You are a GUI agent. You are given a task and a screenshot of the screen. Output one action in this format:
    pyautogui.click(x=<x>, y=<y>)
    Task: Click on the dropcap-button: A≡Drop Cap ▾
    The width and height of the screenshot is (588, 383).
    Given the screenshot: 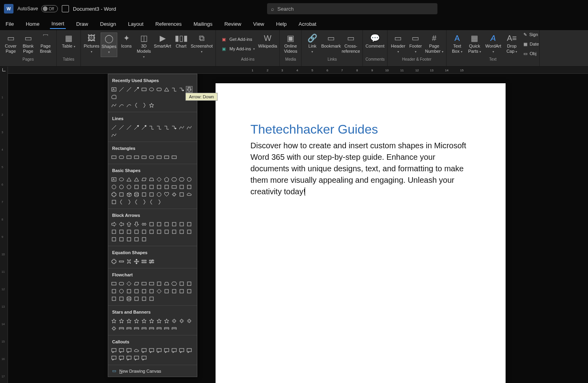 What is the action you would take?
    pyautogui.click(x=512, y=45)
    